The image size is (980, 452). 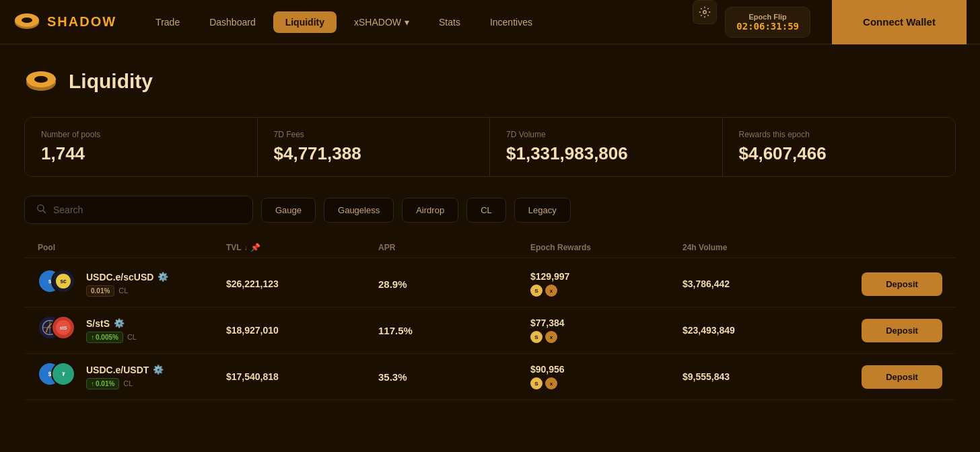 What do you see at coordinates (305, 22) in the screenshot?
I see `nav-liquidity: Liquidity` at bounding box center [305, 22].